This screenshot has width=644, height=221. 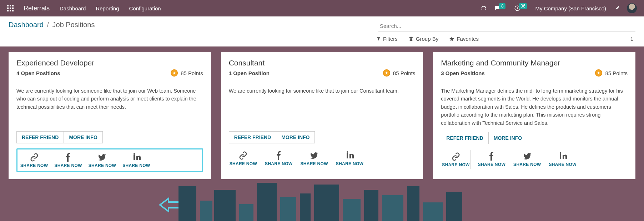 I want to click on groupby-button: Group By, so click(x=423, y=39).